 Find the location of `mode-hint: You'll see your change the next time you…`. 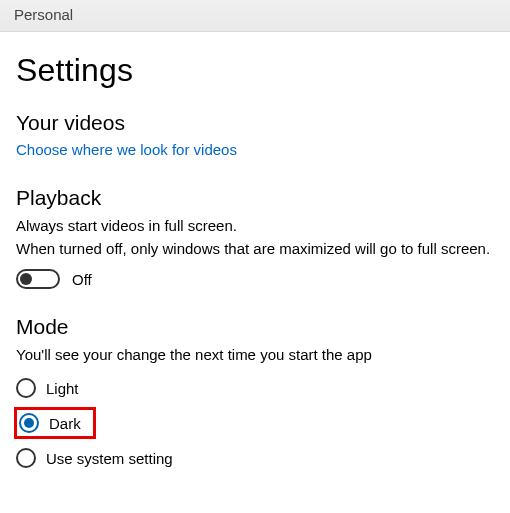

mode-hint: You'll see your change the next time you… is located at coordinates (255, 356).